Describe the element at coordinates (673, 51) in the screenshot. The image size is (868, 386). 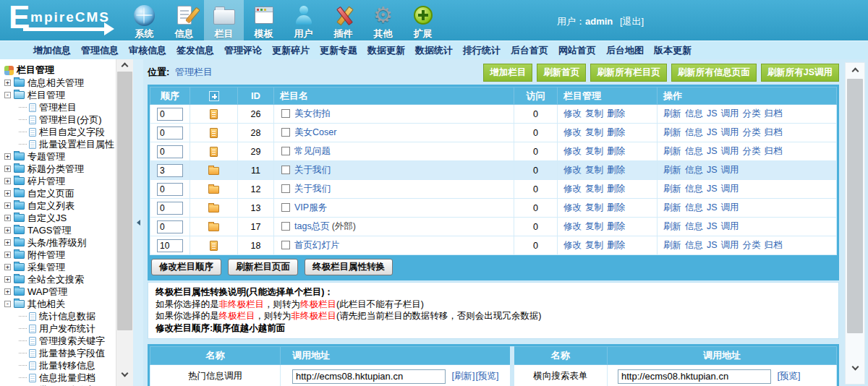
I see `nav-version-update: 版本更新` at that location.